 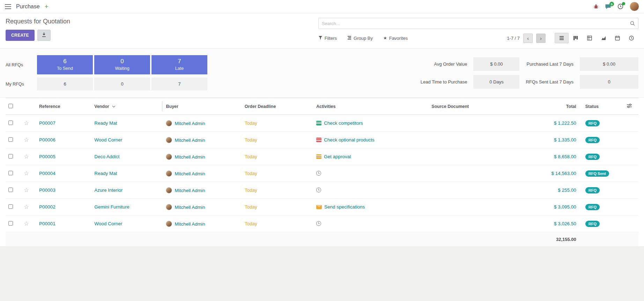 I want to click on activity-label: Check competitors, so click(x=343, y=123).